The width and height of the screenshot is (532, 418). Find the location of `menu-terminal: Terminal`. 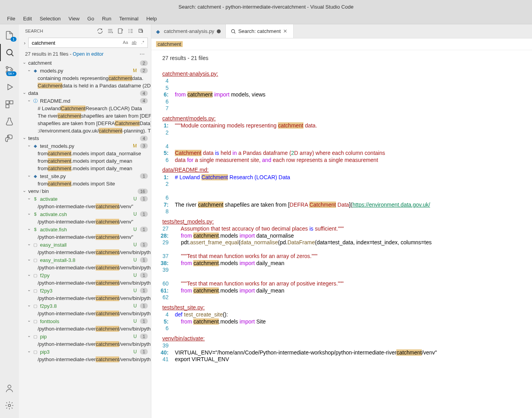

menu-terminal: Terminal is located at coordinates (129, 19).